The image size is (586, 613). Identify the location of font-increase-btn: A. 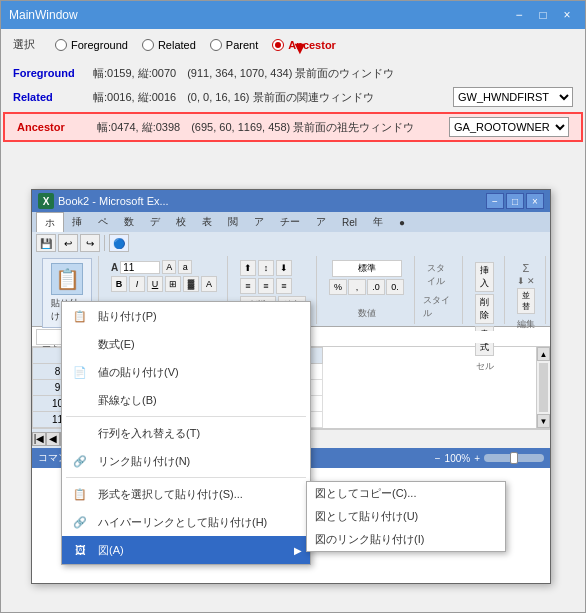
(169, 267).